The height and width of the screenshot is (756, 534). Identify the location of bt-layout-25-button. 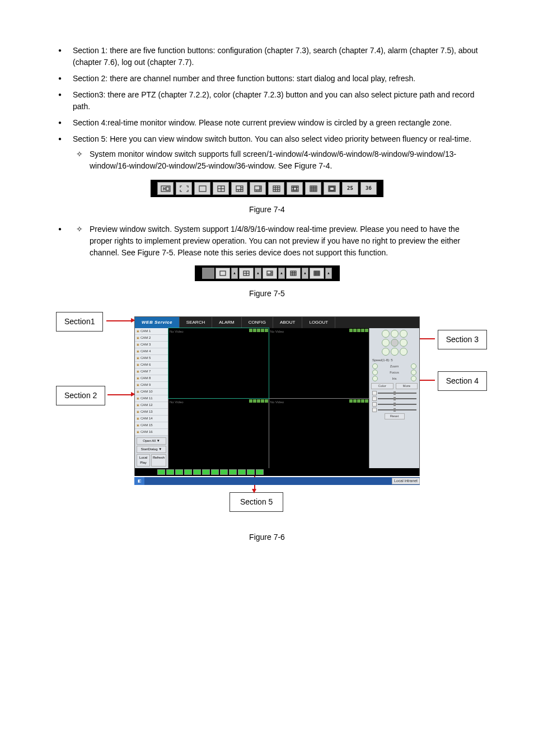
(251, 472).